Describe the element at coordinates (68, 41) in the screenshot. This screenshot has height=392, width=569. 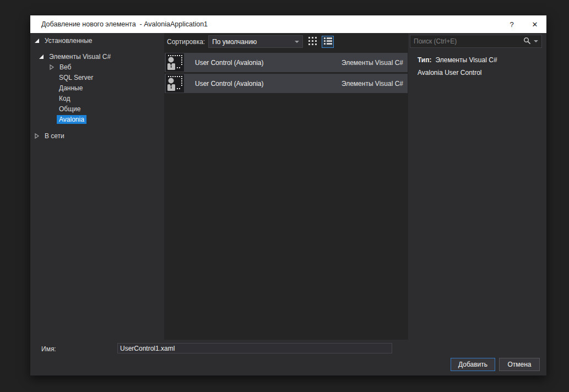
I see `tree-item-label: Установленные` at that location.